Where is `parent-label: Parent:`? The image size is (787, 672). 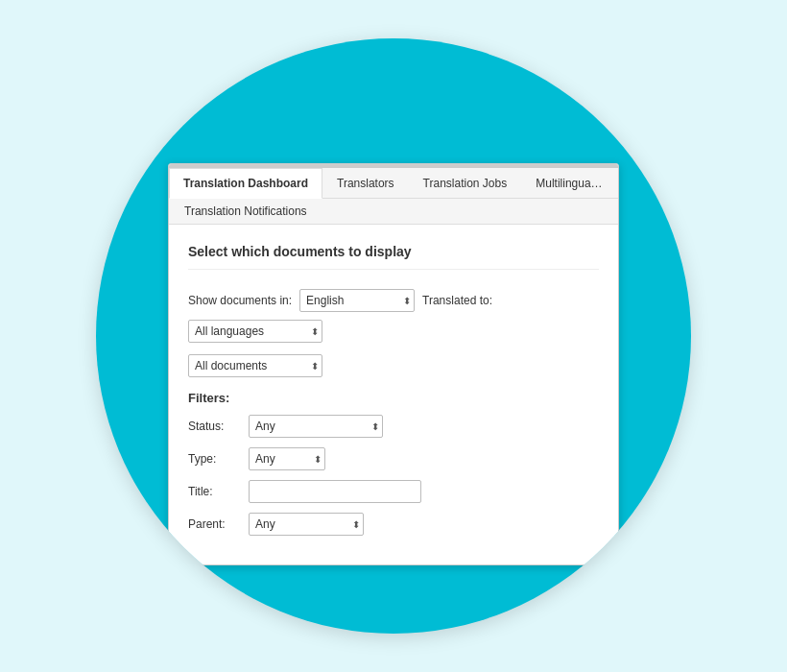
parent-label: Parent: is located at coordinates (215, 524).